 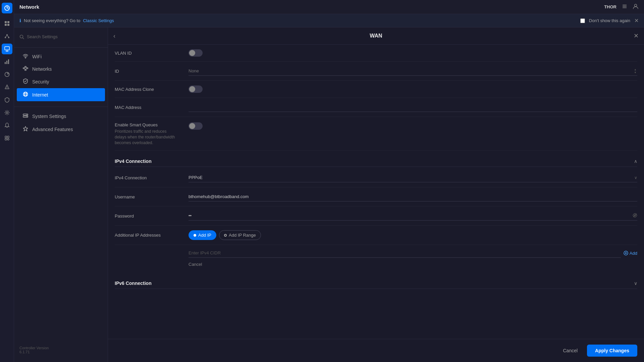 What do you see at coordinates (61, 38) in the screenshot?
I see `search-settings: Search Settings` at bounding box center [61, 38].